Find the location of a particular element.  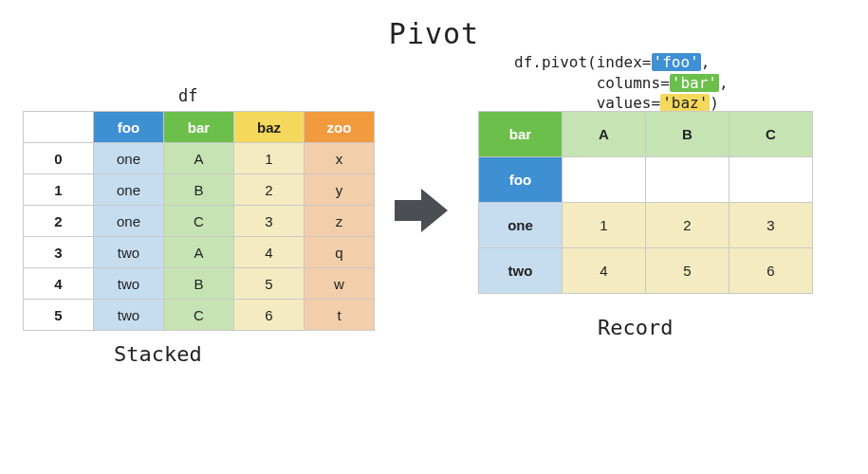

row-index-name: foo is located at coordinates (521, 180).